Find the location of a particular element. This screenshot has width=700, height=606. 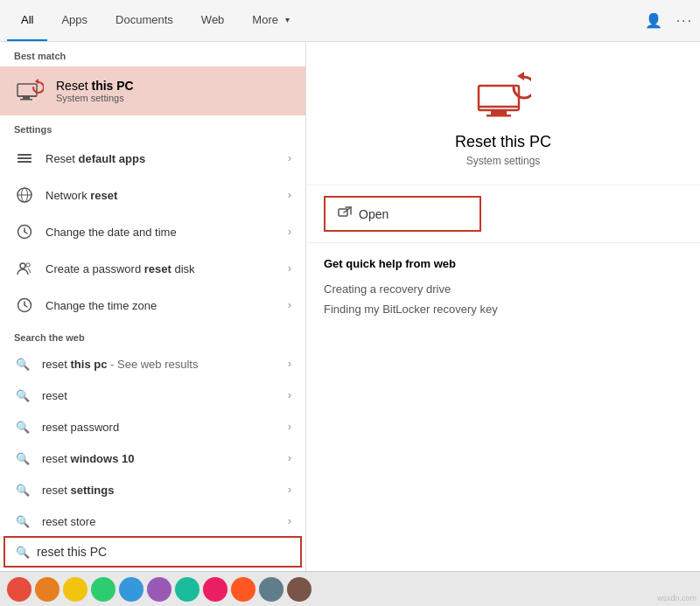

search-item-reset: 🔍 reset › is located at coordinates (152, 395).